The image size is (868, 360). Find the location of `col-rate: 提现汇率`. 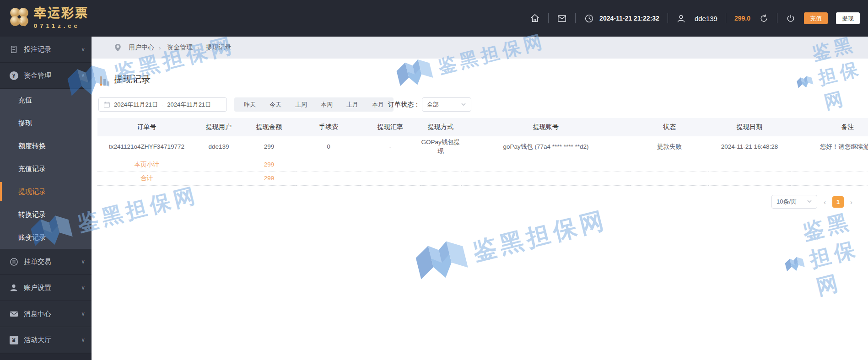

col-rate: 提现汇率 is located at coordinates (390, 127).